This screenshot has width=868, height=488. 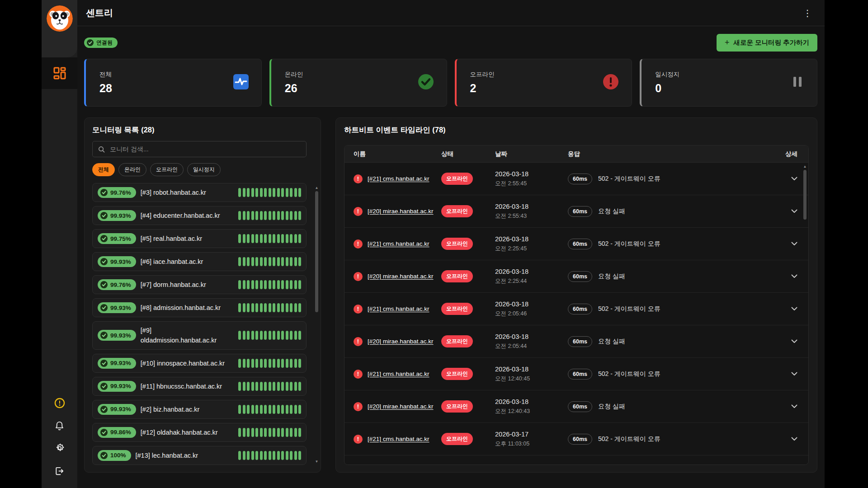 What do you see at coordinates (576, 154) in the screenshot?
I see `table-header: 이름상태날짜응답상세` at bounding box center [576, 154].